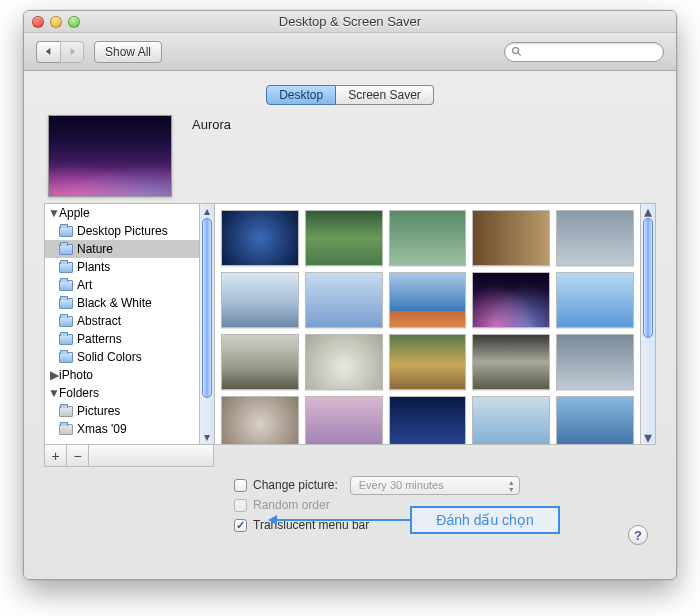 The image size is (700, 616). Describe the element at coordinates (350, 22) in the screenshot. I see `window-title: Desktop & Screen Saver` at that location.